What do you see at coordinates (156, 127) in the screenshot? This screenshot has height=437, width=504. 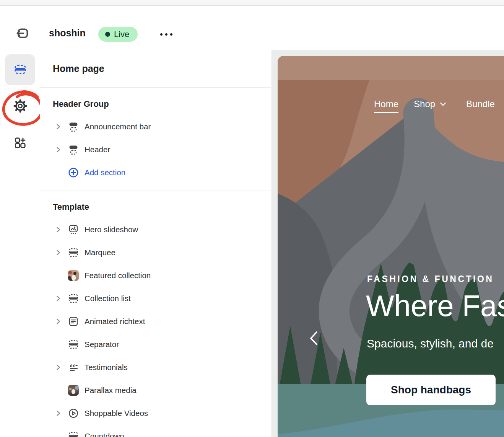 I see `section-row-announcement-bar: Announcement bar` at bounding box center [156, 127].